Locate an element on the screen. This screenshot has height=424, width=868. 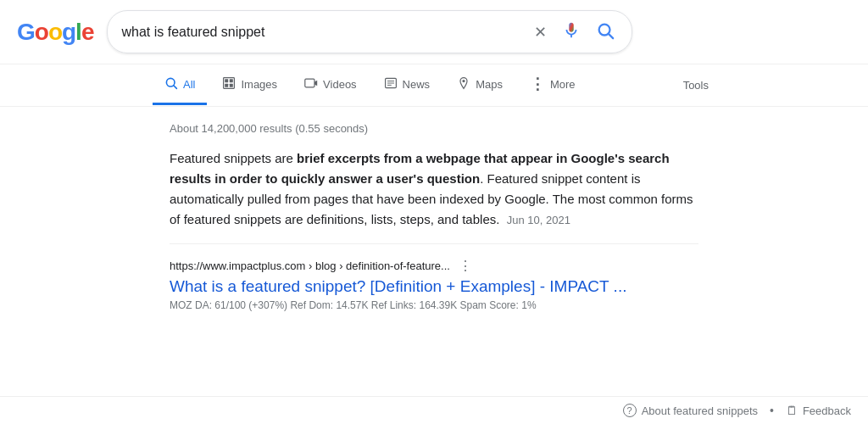
result-meta: MOZ DA: 61/100 (+307%) Ref Dom: 14.57K R… is located at coordinates (434, 305).